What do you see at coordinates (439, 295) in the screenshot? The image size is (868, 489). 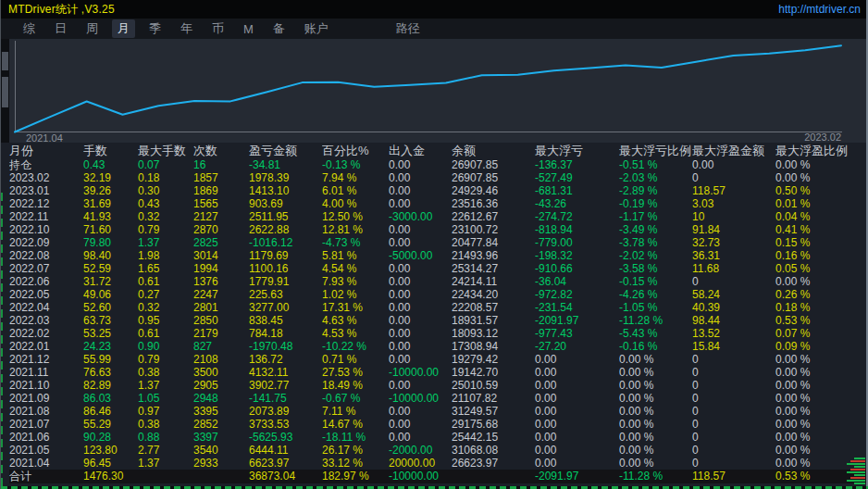 I see `table-row: 2022.0549.060.272247225.631.02 %0.002243…` at bounding box center [439, 295].